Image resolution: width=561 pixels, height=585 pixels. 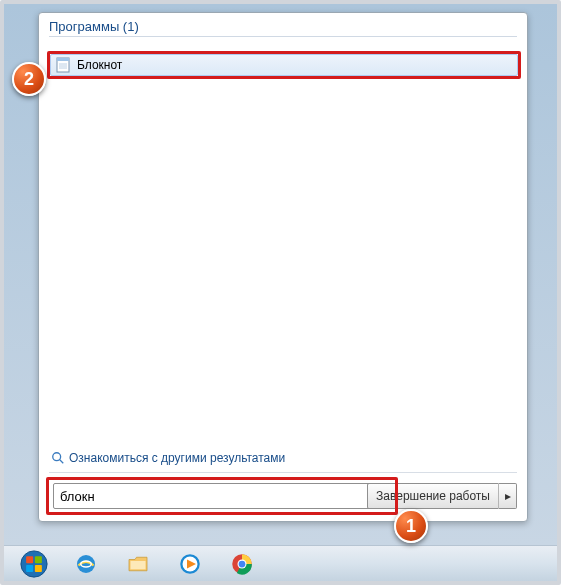 What do you see at coordinates (508, 496) in the screenshot?
I see `shutdown-options-button: ▸` at bounding box center [508, 496].